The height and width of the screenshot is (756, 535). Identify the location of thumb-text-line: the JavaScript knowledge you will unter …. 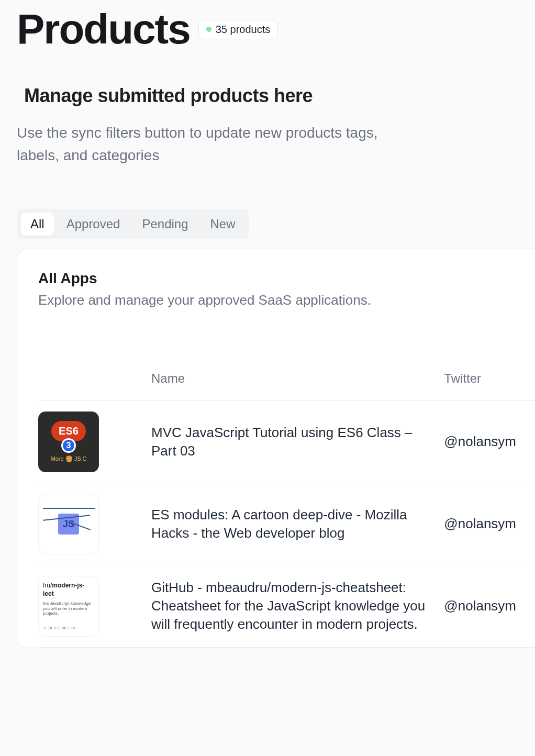
(69, 608).